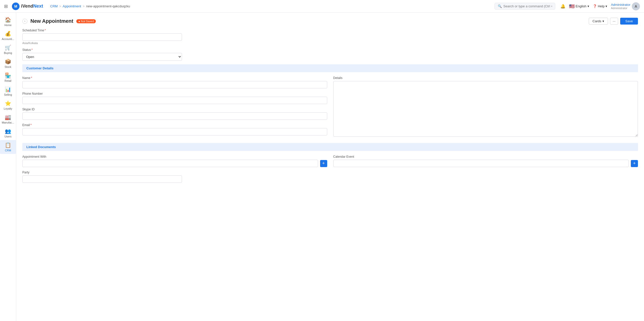 The image size is (644, 321). Describe the element at coordinates (606, 6) in the screenshot. I see `help-chevron-icon: ▾` at that location.